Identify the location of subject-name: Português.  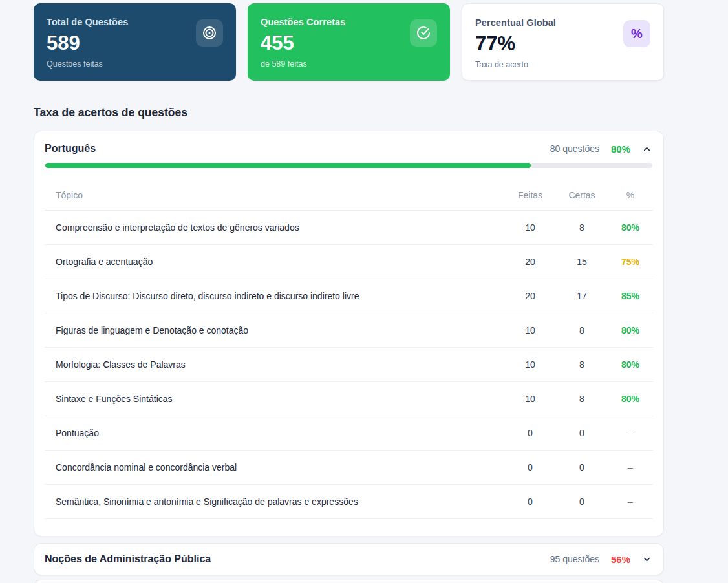
(70, 149).